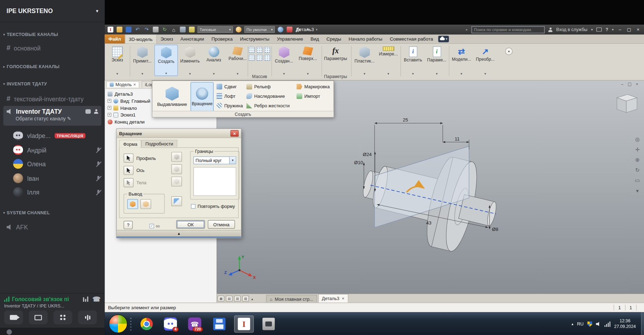  I want to click on camera-button, so click(14, 317).